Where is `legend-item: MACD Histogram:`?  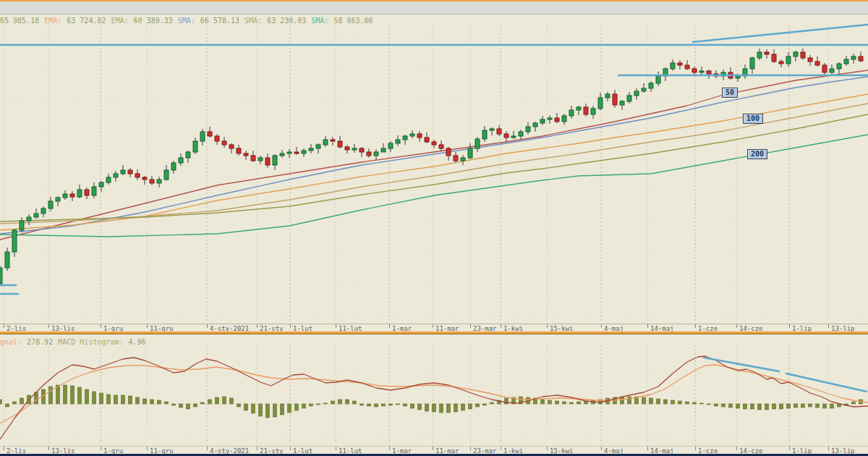
legend-item: MACD Histogram: is located at coordinates (90, 342).